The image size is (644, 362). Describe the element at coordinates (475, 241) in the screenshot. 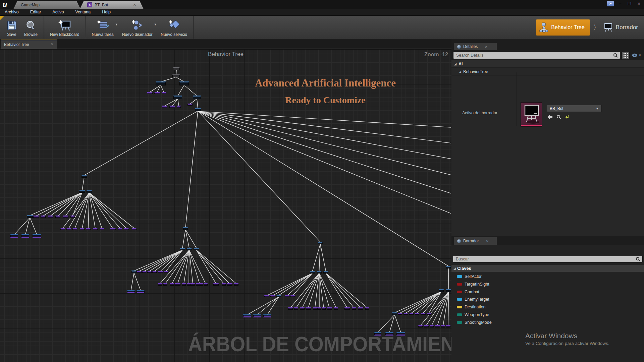

I see `tab-borrador: Borrador ✕` at that location.